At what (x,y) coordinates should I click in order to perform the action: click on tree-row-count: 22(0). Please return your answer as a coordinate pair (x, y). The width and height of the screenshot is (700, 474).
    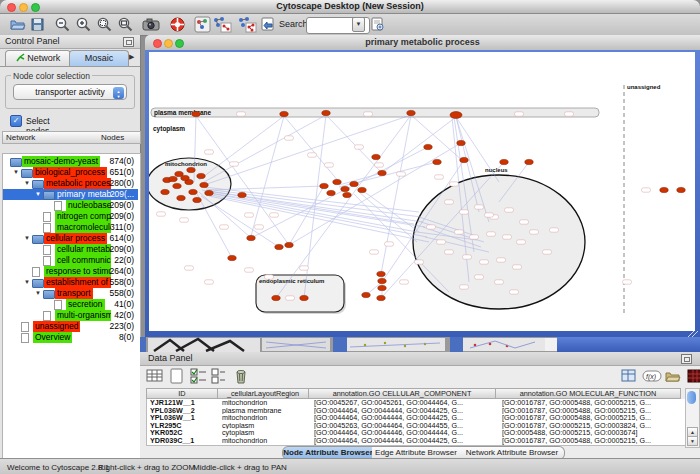
    Looking at the image, I should click on (111, 260).